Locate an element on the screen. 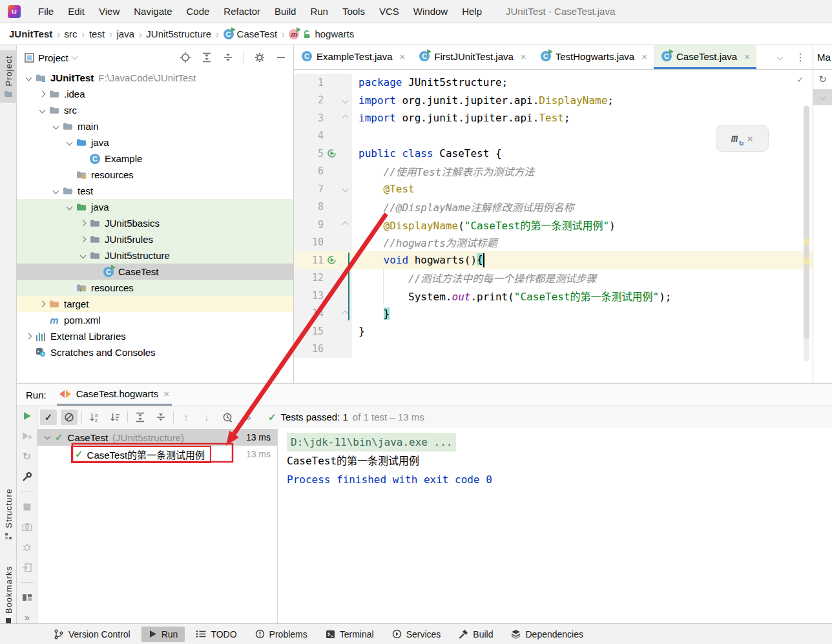 The width and height of the screenshot is (832, 644). project-tree-row-resources: resources is located at coordinates (155, 288).